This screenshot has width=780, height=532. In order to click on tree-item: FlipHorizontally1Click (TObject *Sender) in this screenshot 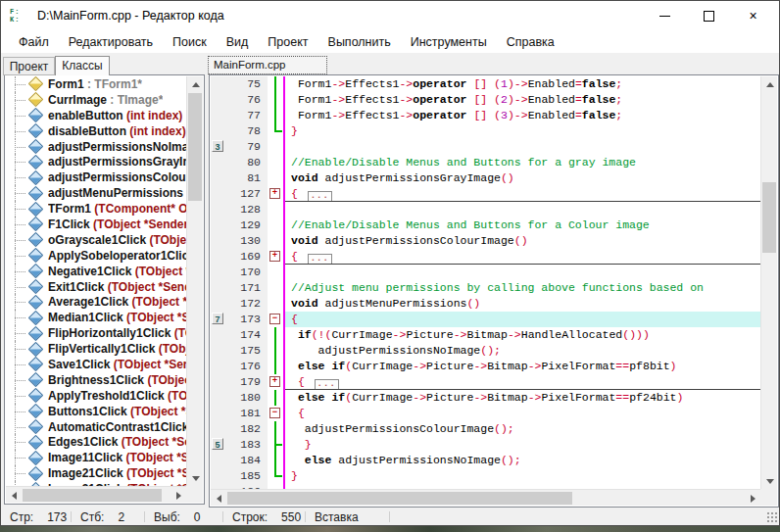, I will do `click(96, 333)`.